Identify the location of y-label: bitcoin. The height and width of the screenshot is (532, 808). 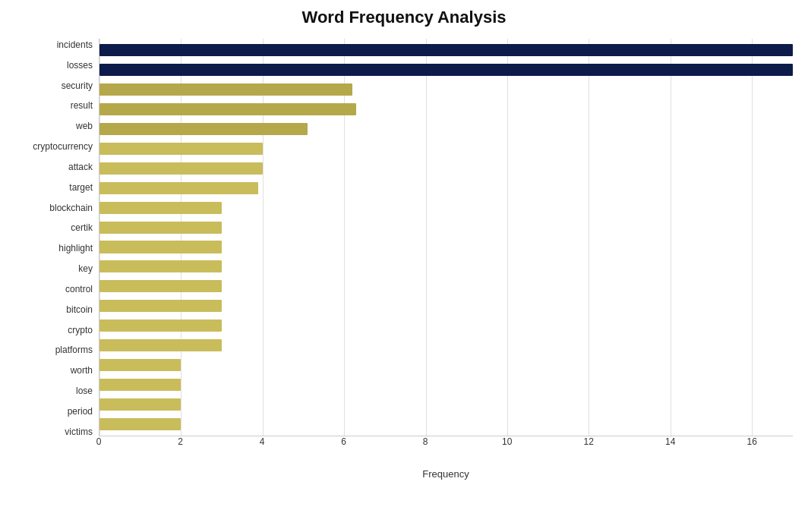
(54, 310).